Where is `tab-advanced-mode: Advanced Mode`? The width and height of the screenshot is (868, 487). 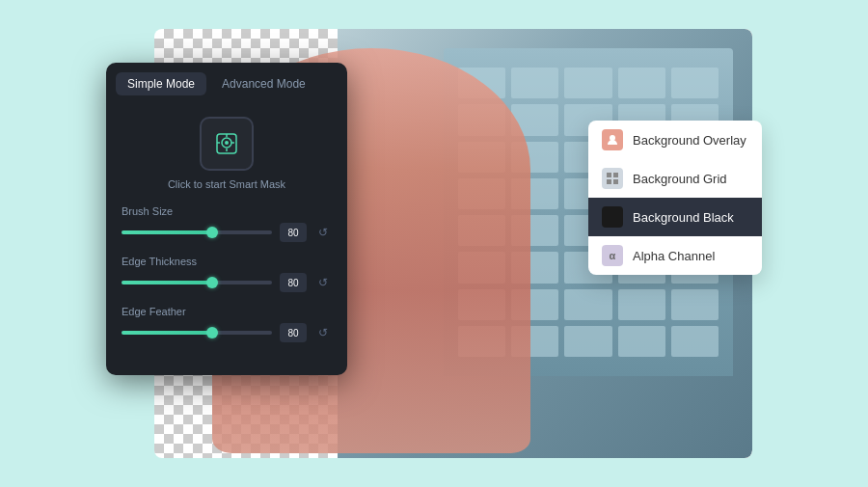
tab-advanced-mode: Advanced Mode is located at coordinates (264, 84).